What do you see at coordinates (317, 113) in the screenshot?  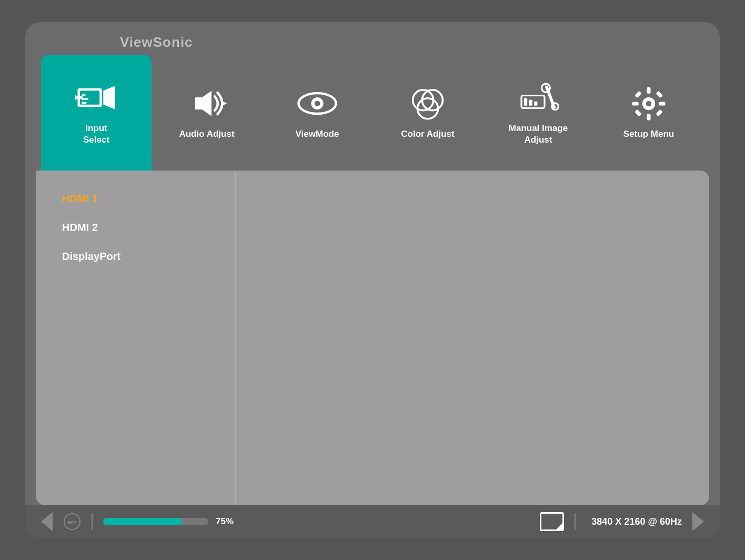 I see `nav-item-viewmode: ViewMode` at bounding box center [317, 113].